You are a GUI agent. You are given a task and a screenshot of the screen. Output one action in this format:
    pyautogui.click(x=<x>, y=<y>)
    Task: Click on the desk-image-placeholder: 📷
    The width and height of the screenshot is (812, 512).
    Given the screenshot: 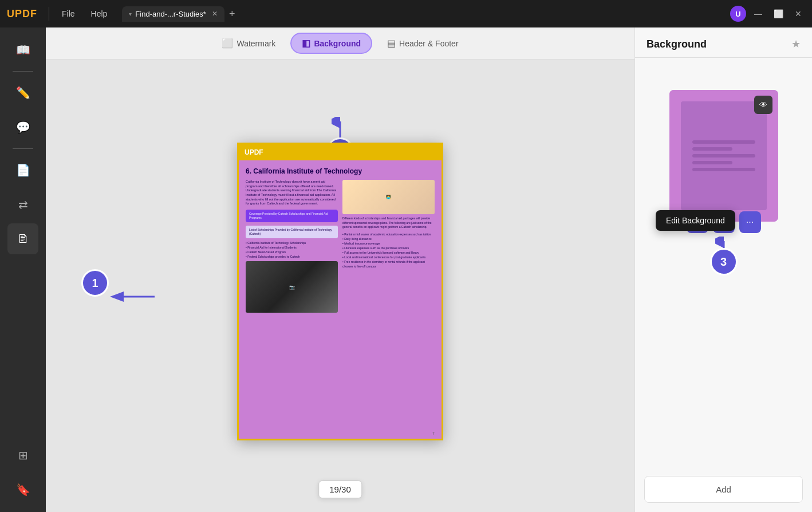 What is the action you would take?
    pyautogui.click(x=292, y=287)
    